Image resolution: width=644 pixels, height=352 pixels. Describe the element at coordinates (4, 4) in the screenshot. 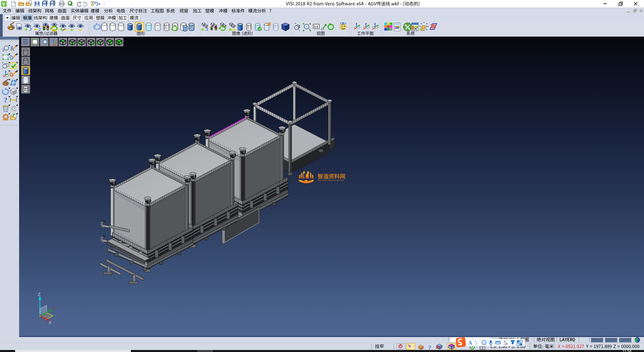

I see `svg-text: V` at that location.